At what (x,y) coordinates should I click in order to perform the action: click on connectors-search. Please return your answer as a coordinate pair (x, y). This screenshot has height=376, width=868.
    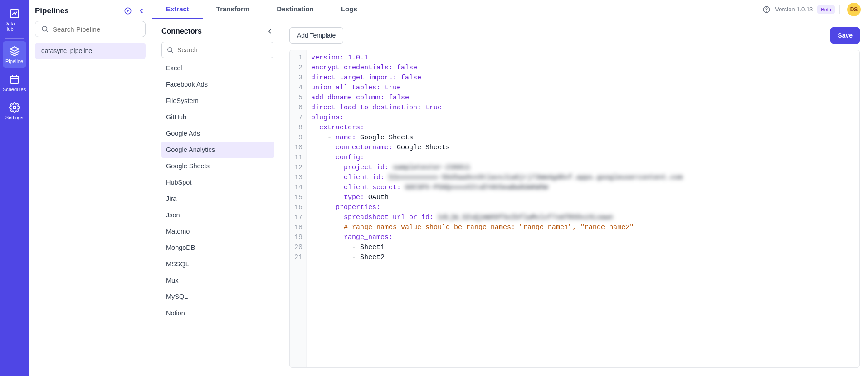
    Looking at the image, I should click on (218, 50).